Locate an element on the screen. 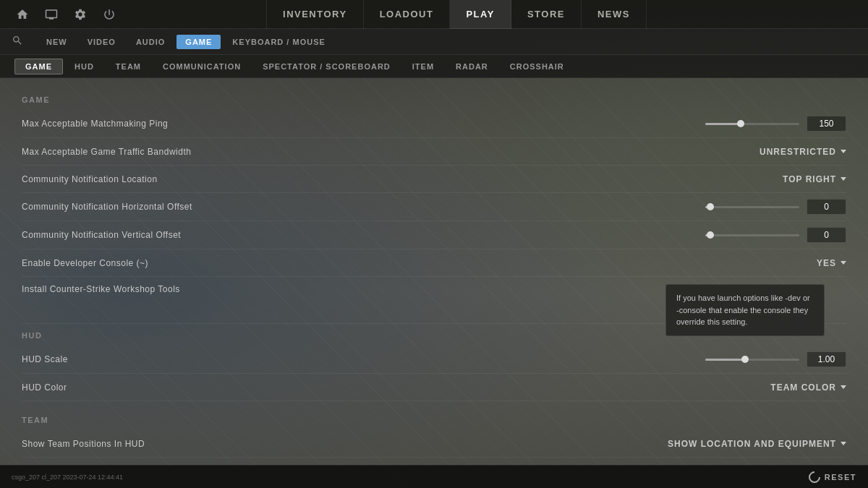  bandwidth-dropdown: UNRESTRICTED is located at coordinates (803, 152).